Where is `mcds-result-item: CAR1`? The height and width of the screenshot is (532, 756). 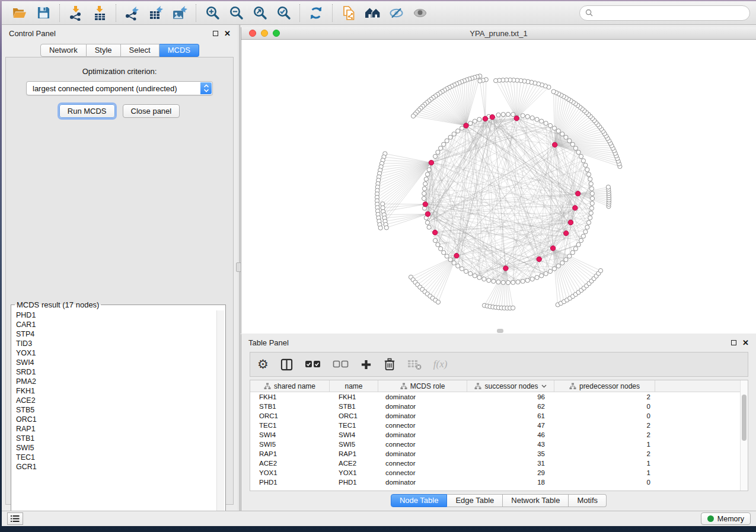
mcds-result-item: CAR1 is located at coordinates (116, 325).